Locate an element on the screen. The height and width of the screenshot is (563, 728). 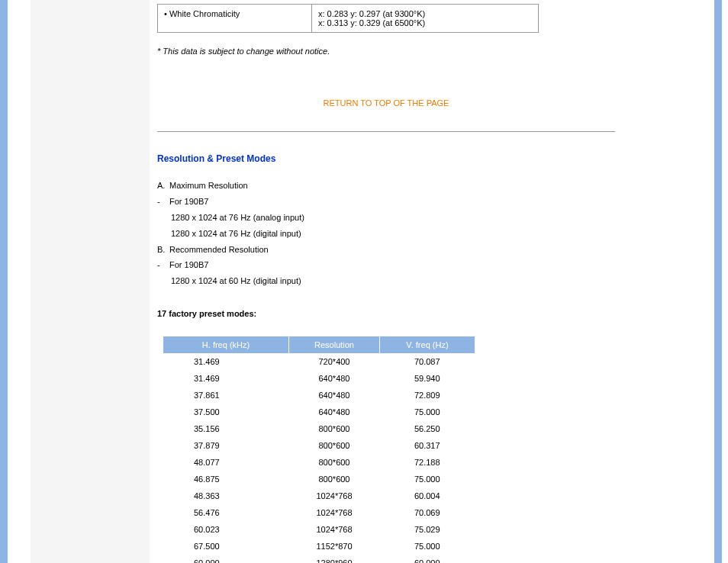
cell-hfreq: 60.000 is located at coordinates (226, 558).